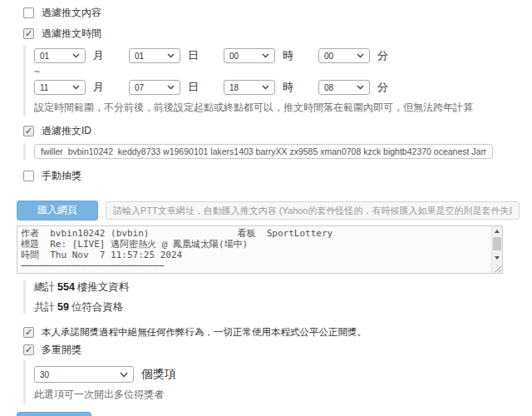 The image size is (532, 416). Describe the element at coordinates (45, 287) in the screenshot. I see `total-prefix: 總計` at that location.